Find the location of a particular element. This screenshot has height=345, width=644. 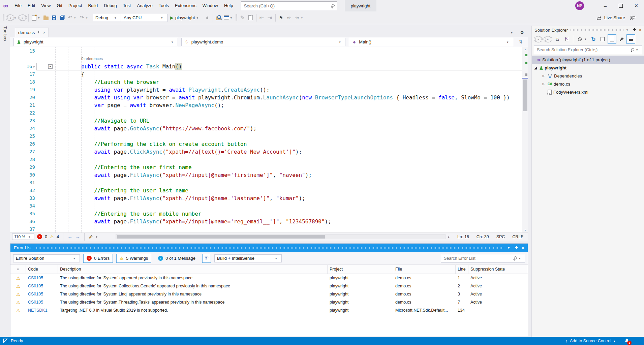

tab-demo-cs: demo.cs × is located at coordinates (32, 32).